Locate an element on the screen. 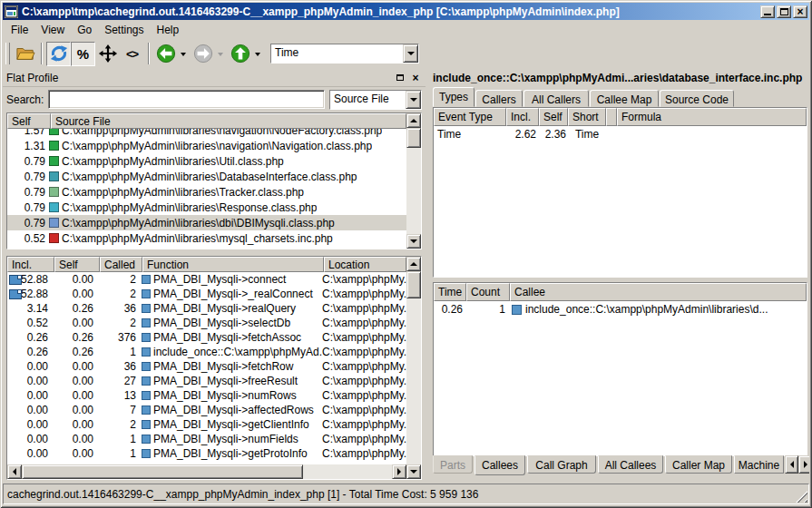 This screenshot has height=508, width=812. column-header-location: Location is located at coordinates (365, 265).